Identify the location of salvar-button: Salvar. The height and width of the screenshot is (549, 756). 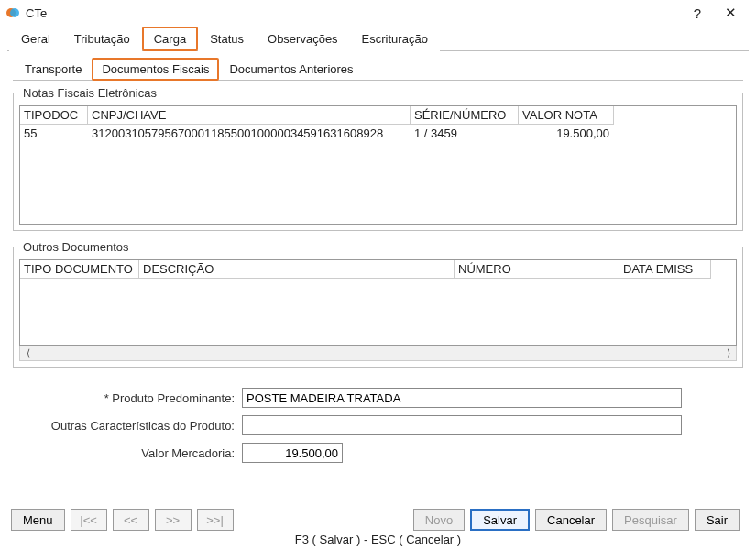
(500, 520).